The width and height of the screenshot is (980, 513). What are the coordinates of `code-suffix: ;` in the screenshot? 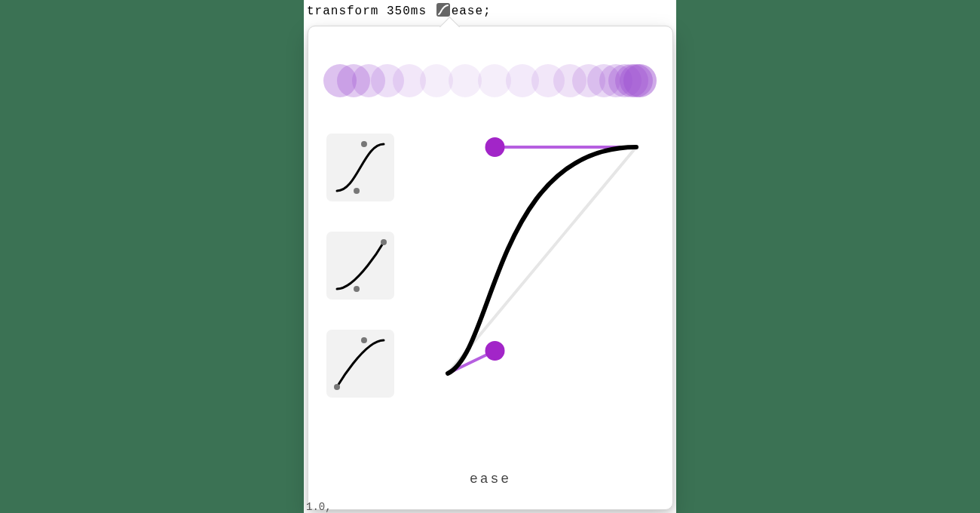 It's located at (487, 11).